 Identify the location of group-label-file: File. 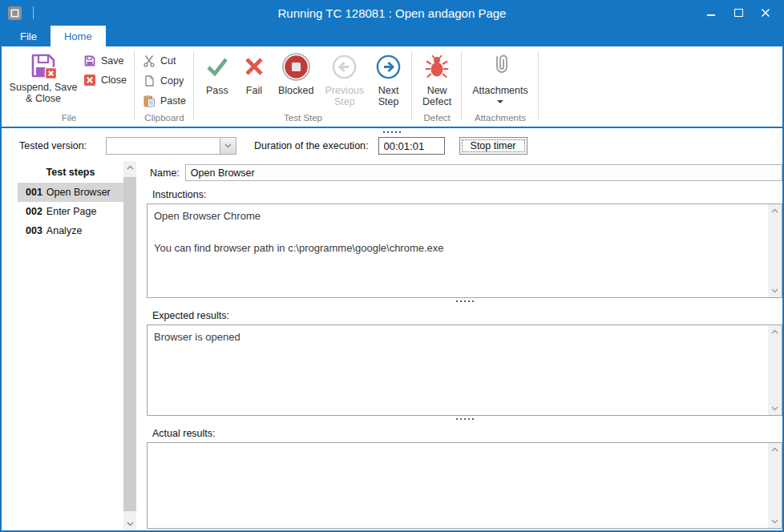
(69, 119).